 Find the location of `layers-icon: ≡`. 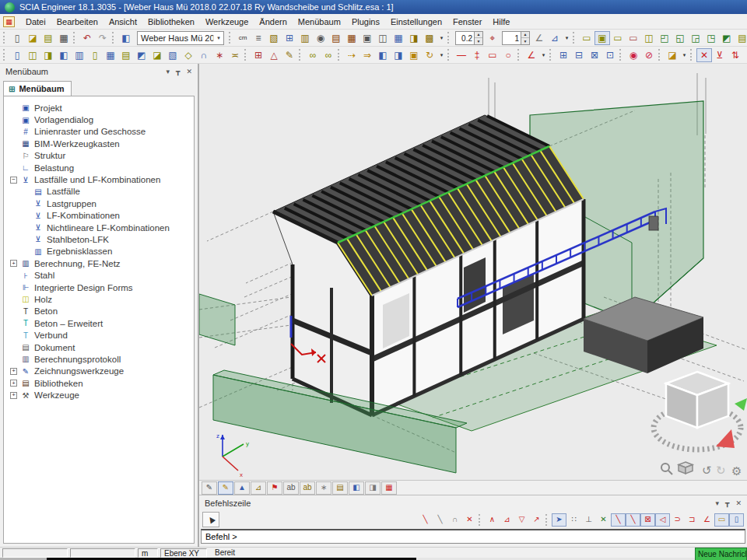

layers-icon: ≡ is located at coordinates (258, 38).